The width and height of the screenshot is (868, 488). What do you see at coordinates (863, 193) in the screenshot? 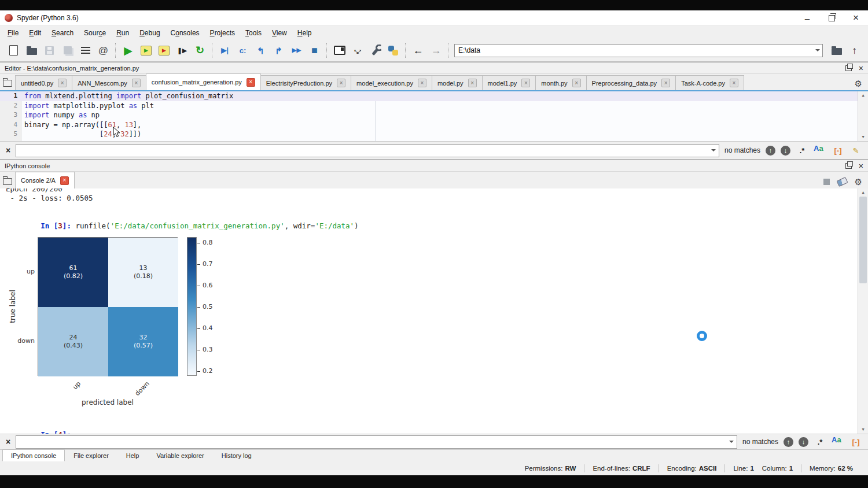
I see `scroll-up-icon: ▲` at bounding box center [863, 193].